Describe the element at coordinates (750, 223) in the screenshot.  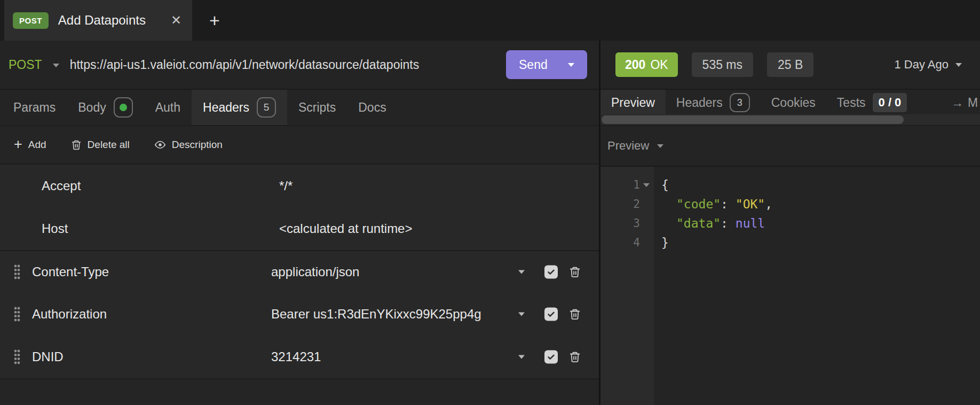
I see `json-null-value: null` at that location.